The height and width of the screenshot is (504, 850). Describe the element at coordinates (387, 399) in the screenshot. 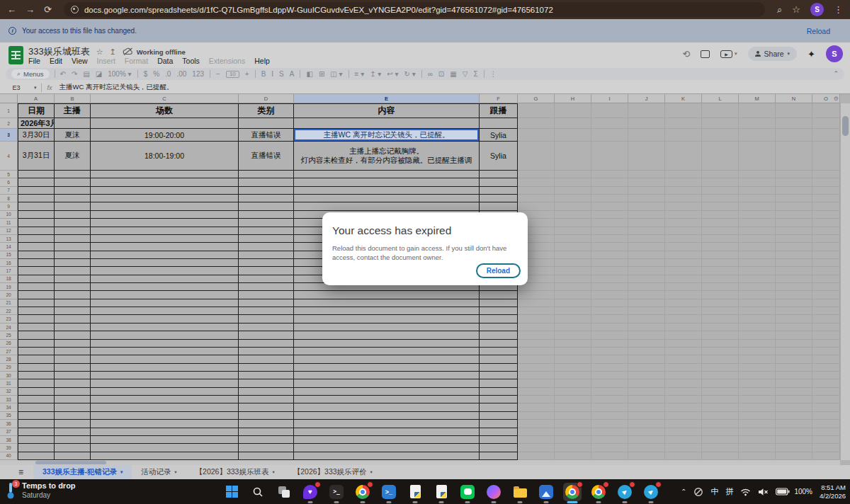

I see `cell-E33` at that location.